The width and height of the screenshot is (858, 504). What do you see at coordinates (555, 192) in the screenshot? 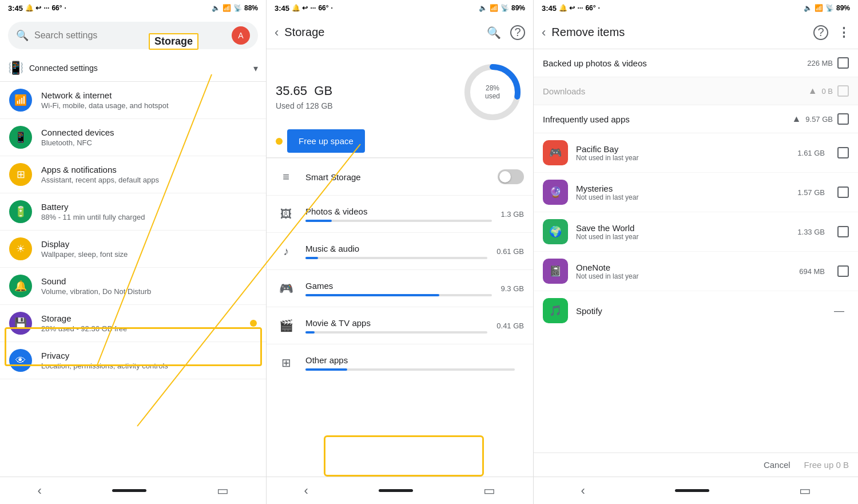
I see `mysteries-icon: 🔮` at bounding box center [555, 192].